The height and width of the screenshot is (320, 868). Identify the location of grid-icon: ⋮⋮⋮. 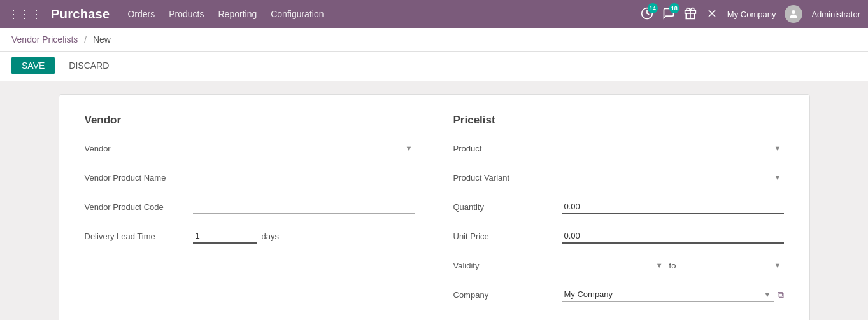
(25, 14).